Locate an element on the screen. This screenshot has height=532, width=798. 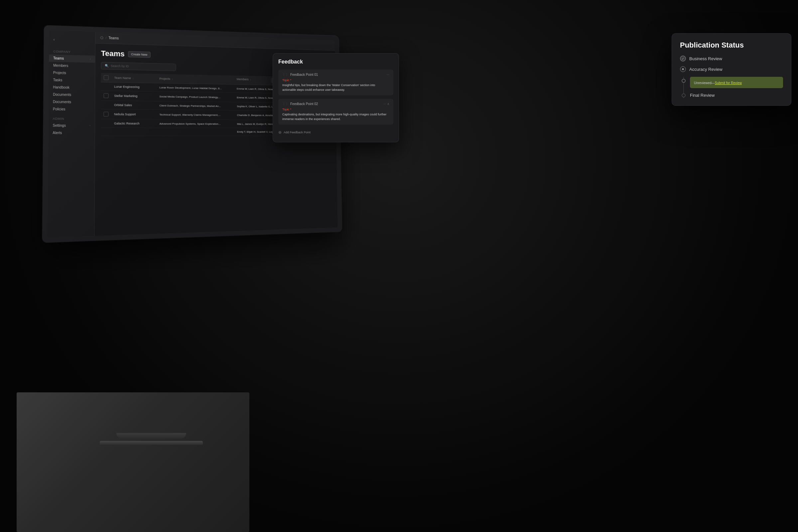
sidebar-item-settings-label: Settings is located at coordinates (59, 126).